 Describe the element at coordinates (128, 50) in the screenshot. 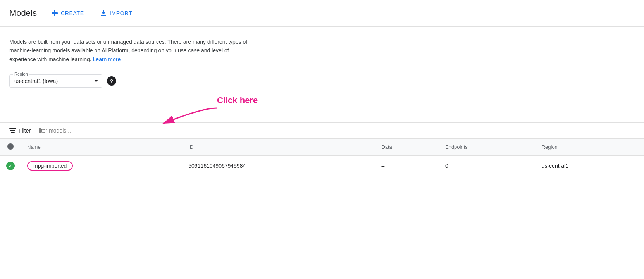

I see `description-text: Models are built from your data sets or …` at that location.